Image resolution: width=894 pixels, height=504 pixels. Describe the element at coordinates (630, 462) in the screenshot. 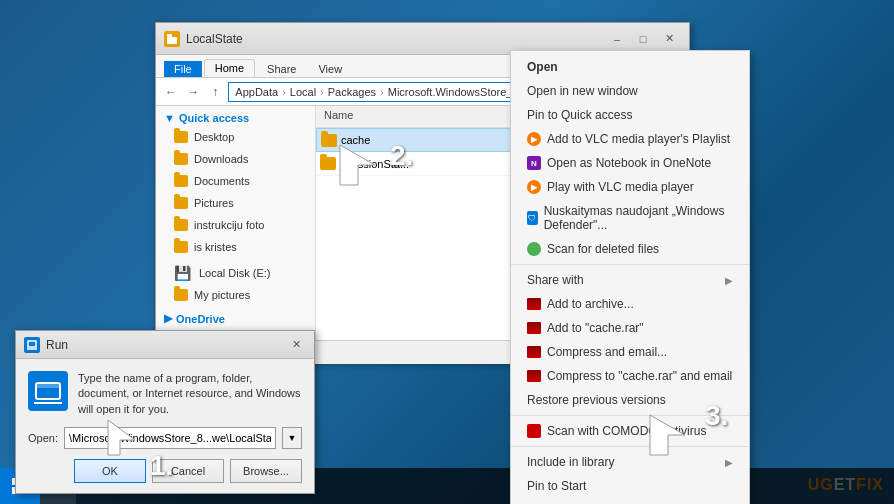

I see `ctx-include-library: Include in library ▶` at that location.